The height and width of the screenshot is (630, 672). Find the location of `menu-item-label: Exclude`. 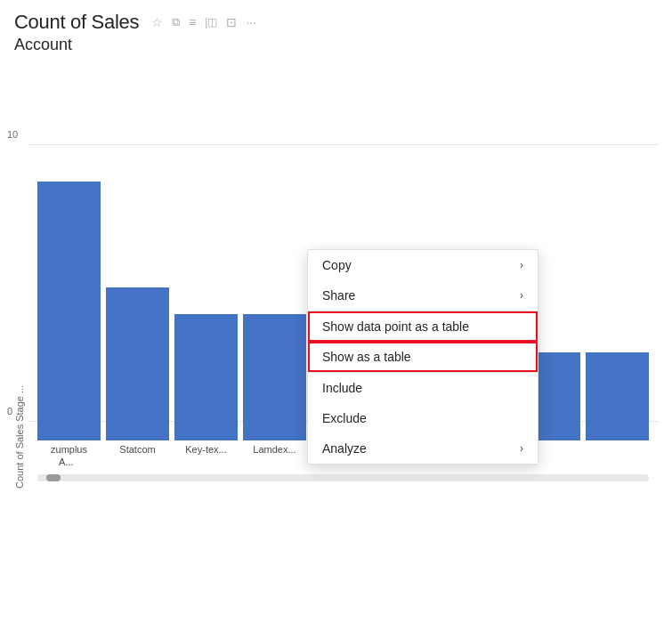

menu-item-label: Exclude is located at coordinates (344, 418).